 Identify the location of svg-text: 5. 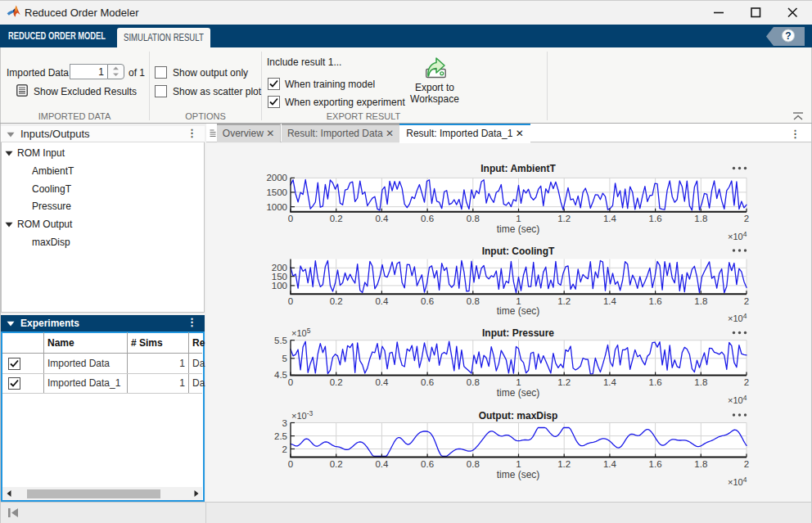
(285, 358).